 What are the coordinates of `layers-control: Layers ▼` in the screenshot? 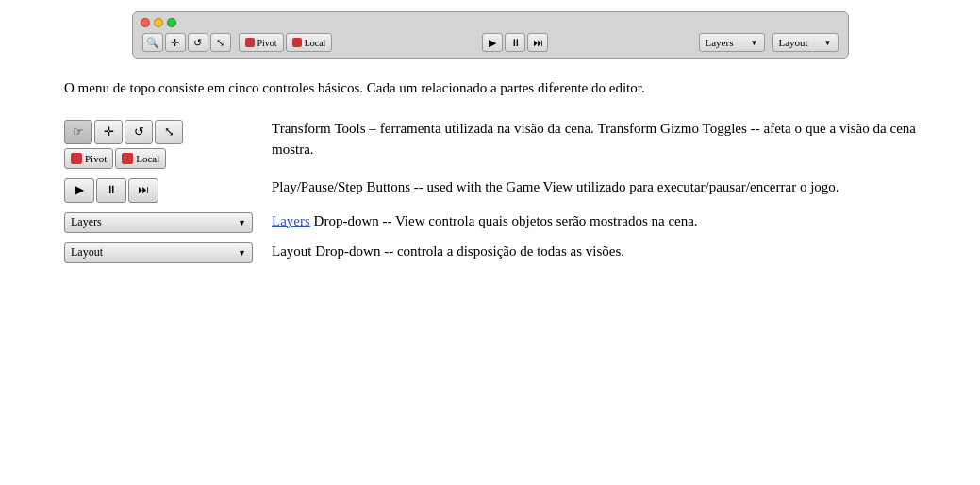 It's located at (158, 222).